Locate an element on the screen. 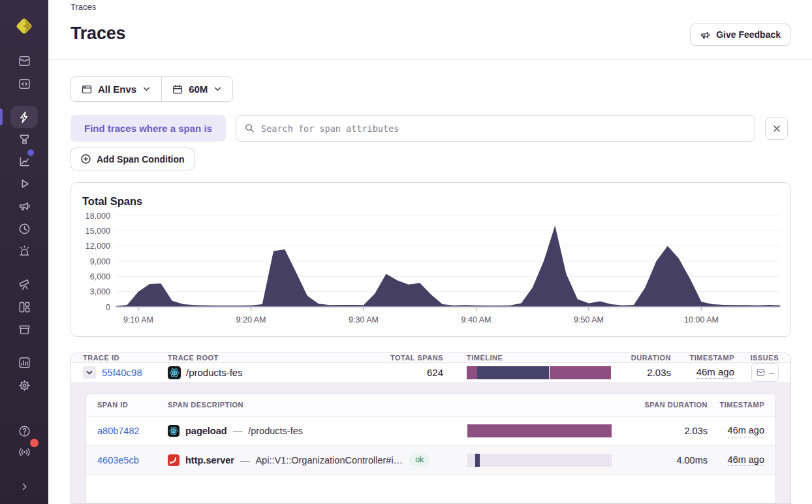 This screenshot has height=504, width=812. search-input is located at coordinates (504, 129).